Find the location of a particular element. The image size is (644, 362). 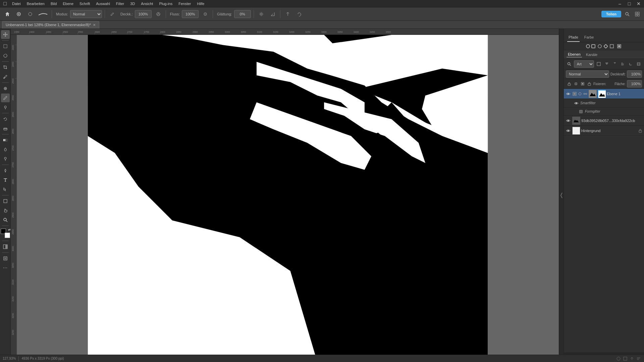

layers-tab-kanaele: Kanäle is located at coordinates (592, 55).